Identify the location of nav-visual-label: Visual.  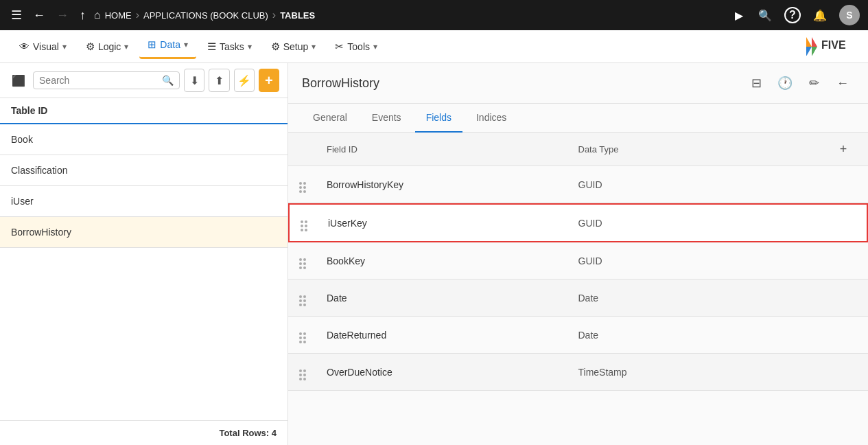
(46, 47).